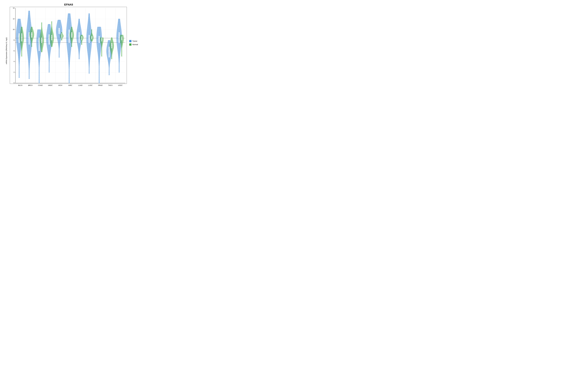 The width and height of the screenshot is (588, 367). What do you see at coordinates (68, 48) in the screenshot?
I see `plot-and-xaxis: 02468101214 BLCABRCACOADHNSCKICHKIRCLUAD…` at bounding box center [68, 48].